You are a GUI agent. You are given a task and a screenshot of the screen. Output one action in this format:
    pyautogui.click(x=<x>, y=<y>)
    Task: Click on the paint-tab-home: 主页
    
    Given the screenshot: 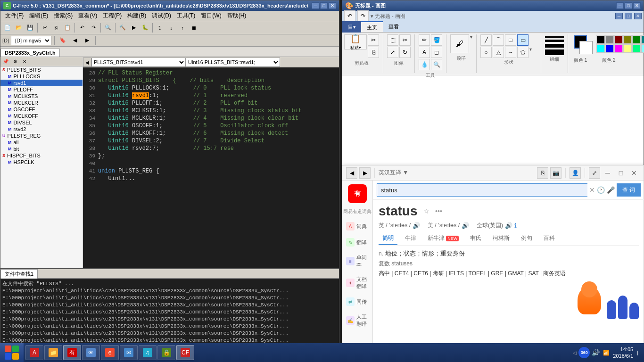 What is the action you would take?
    pyautogui.click(x=372, y=26)
    